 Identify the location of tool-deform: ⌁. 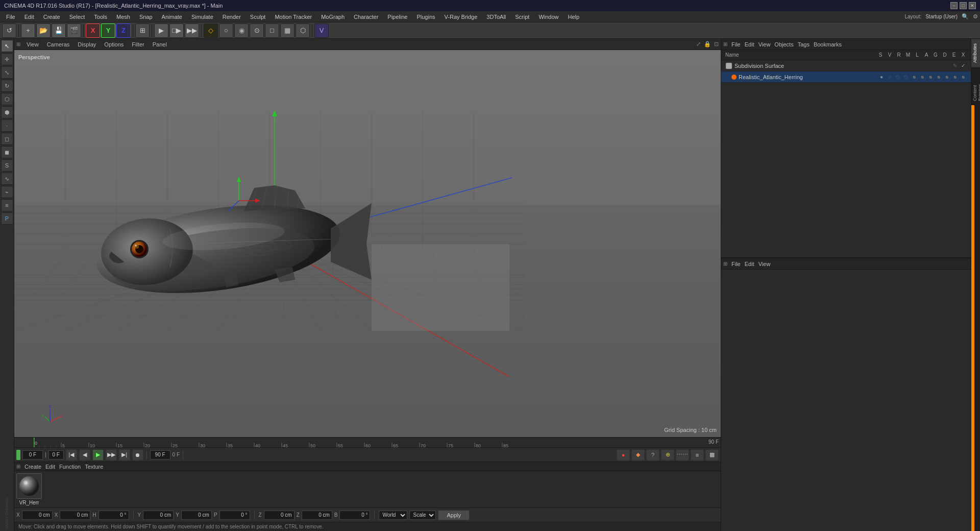
(7, 192).